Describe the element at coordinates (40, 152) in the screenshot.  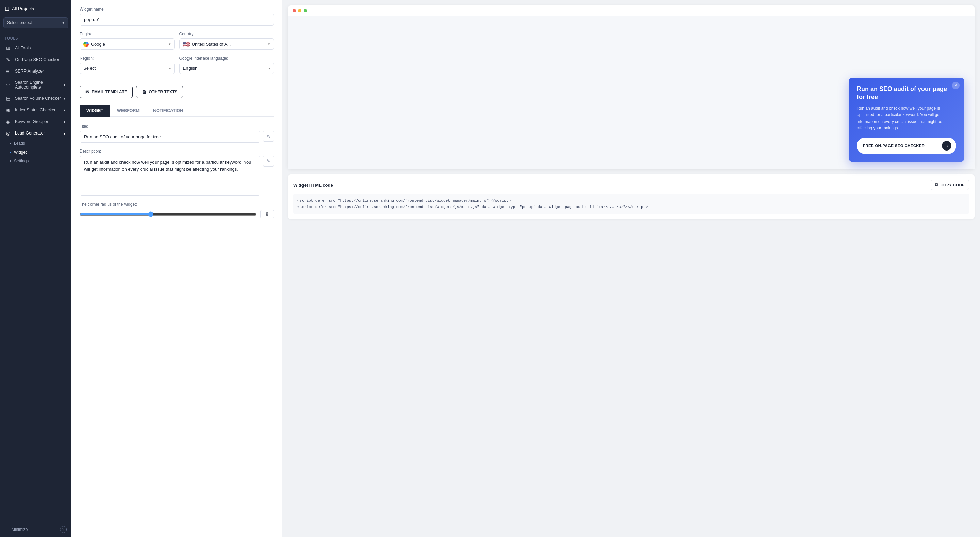
I see `sidebar-item-widget: Widget` at that location.